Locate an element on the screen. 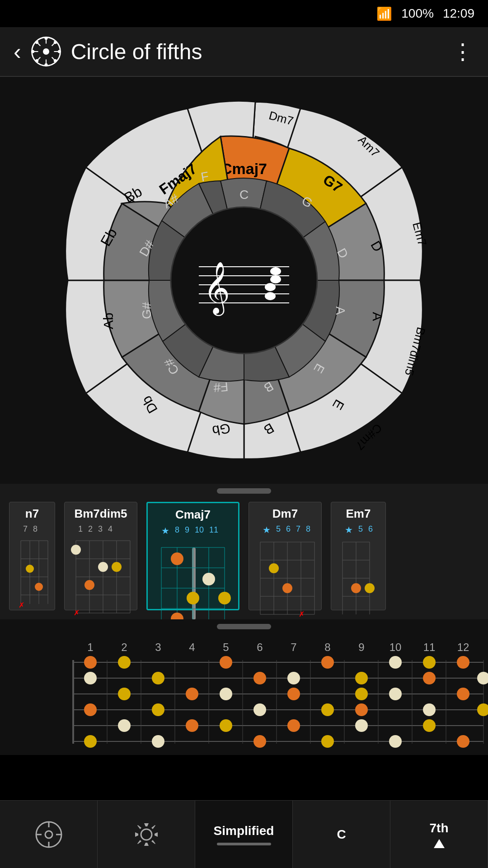 The image size is (488, 868). fret-num-3: 3 is located at coordinates (158, 647).